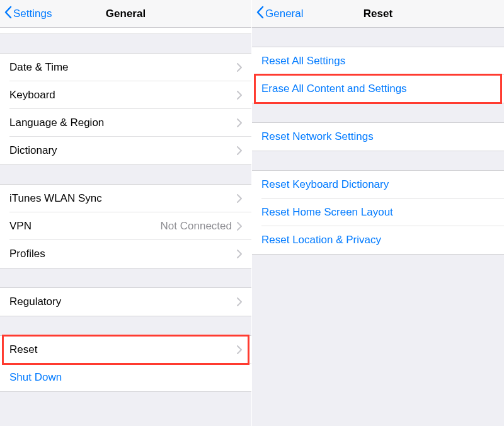  Describe the element at coordinates (123, 254) in the screenshot. I see `row-label: Profiles` at that location.